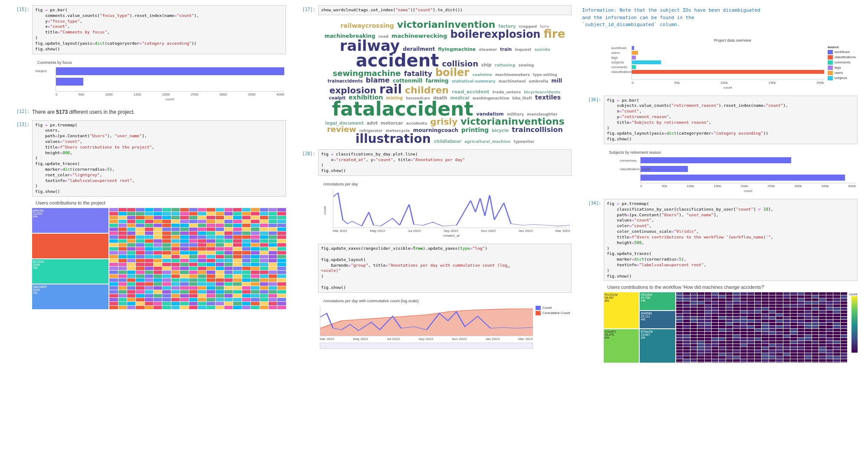  Describe the element at coordinates (161, 63) in the screenshot. I see `chart-title: Comments by focus` at that location.